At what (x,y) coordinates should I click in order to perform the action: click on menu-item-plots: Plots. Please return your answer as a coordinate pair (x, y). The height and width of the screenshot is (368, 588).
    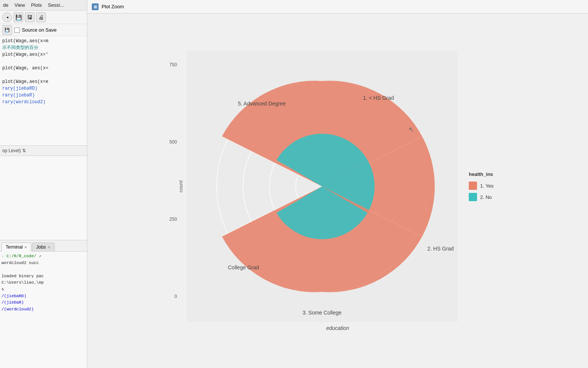
    Looking at the image, I should click on (36, 5).